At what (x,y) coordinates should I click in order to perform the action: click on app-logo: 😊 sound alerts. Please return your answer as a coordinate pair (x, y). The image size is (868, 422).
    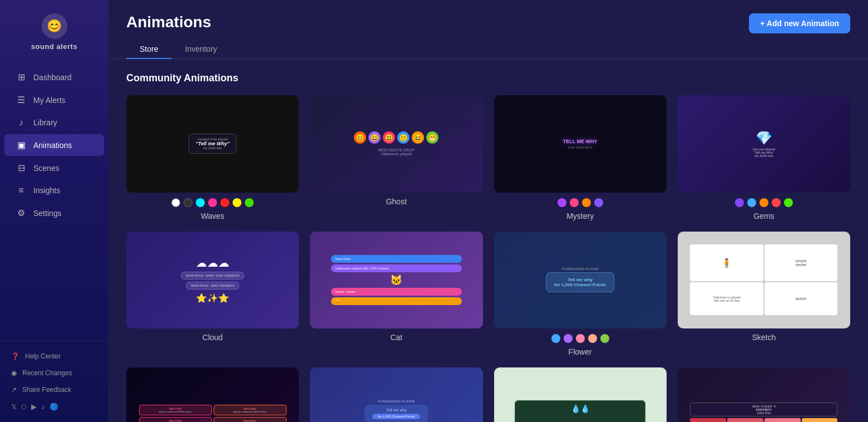
    Looking at the image, I should click on (55, 31).